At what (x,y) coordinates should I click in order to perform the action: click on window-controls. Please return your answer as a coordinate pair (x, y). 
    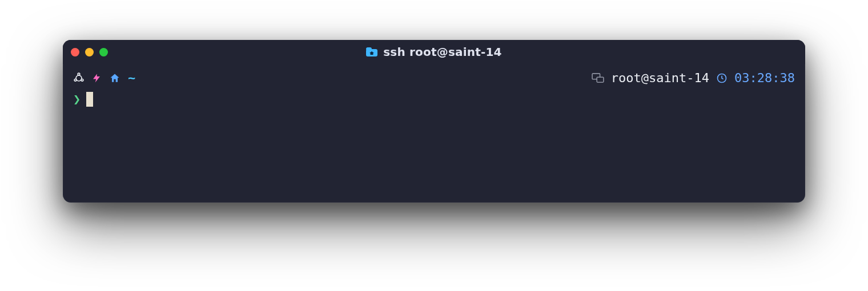
    Looking at the image, I should click on (89, 52).